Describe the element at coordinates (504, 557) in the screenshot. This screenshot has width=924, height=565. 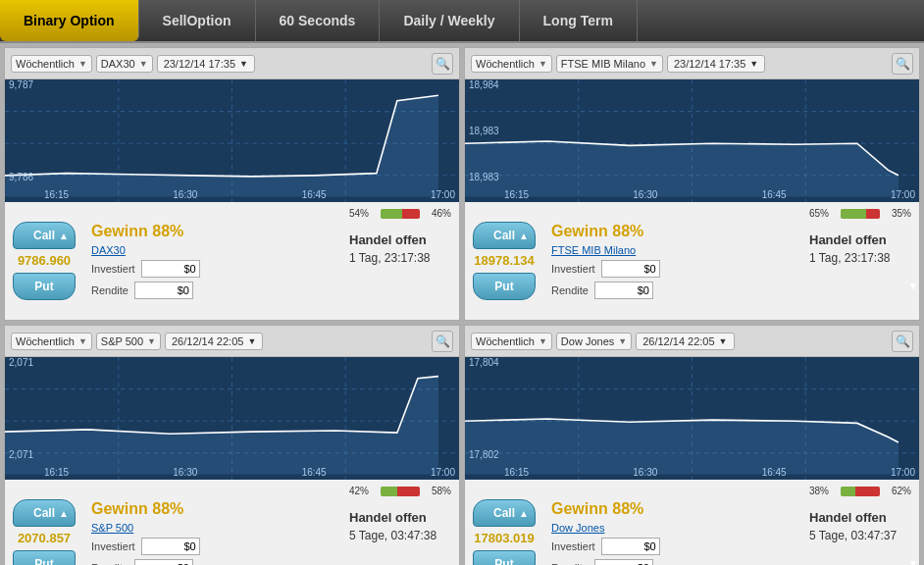
I see `put-button-dowjones: Put` at that location.